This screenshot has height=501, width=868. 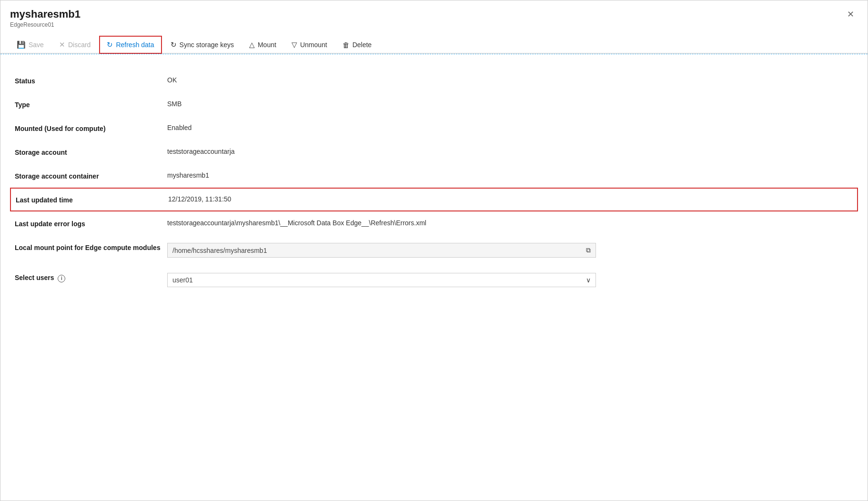 I want to click on save-button: 💾 Save, so click(x=30, y=45).